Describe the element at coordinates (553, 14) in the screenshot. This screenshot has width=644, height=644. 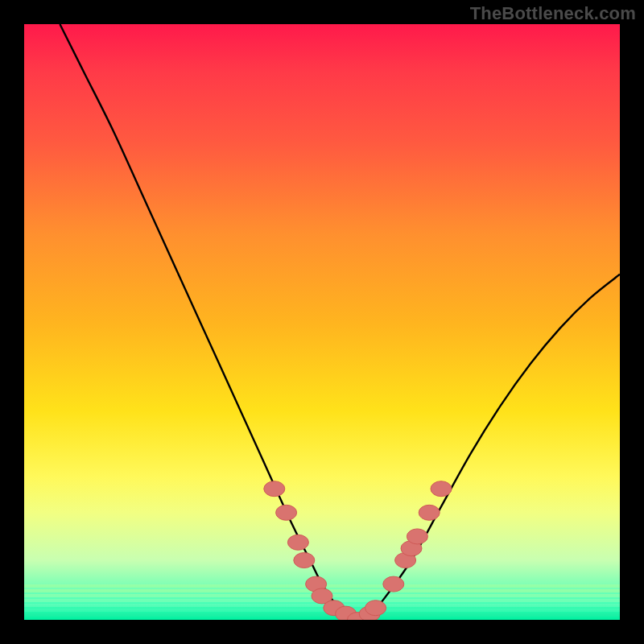
I see `watermark-text: TheBottleneck.com` at that location.